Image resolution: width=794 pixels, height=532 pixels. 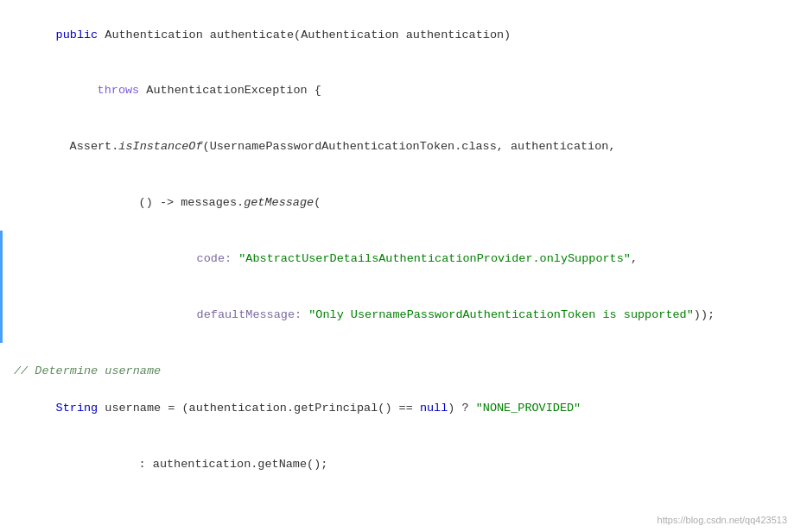 What do you see at coordinates (397, 409) in the screenshot?
I see `code-line-9: String username = (authentication.getPri…` at bounding box center [397, 409].